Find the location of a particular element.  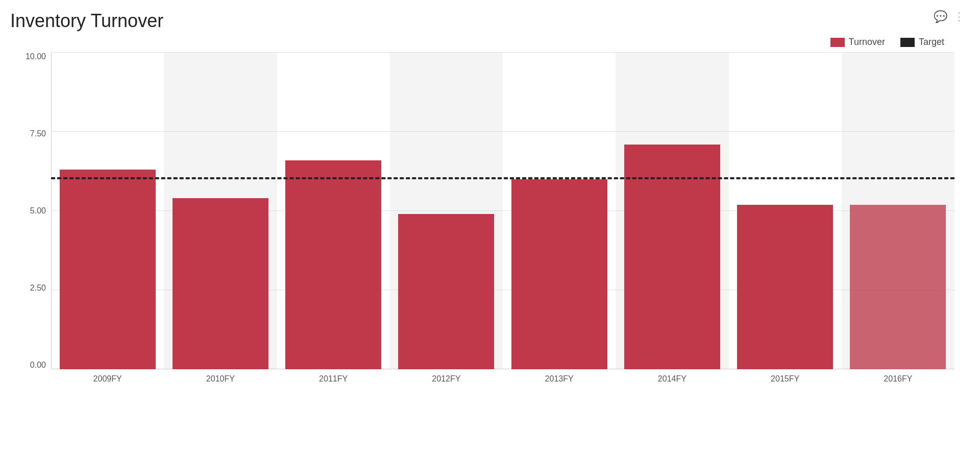

bar-group-inner-2011 is located at coordinates (333, 211).